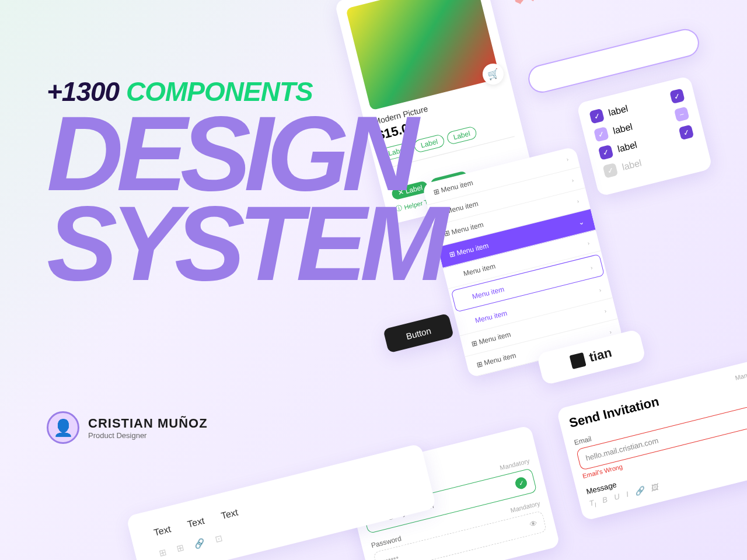 The image size is (747, 560). What do you see at coordinates (521, 483) in the screenshot?
I see `check-icon: ✓` at bounding box center [521, 483].